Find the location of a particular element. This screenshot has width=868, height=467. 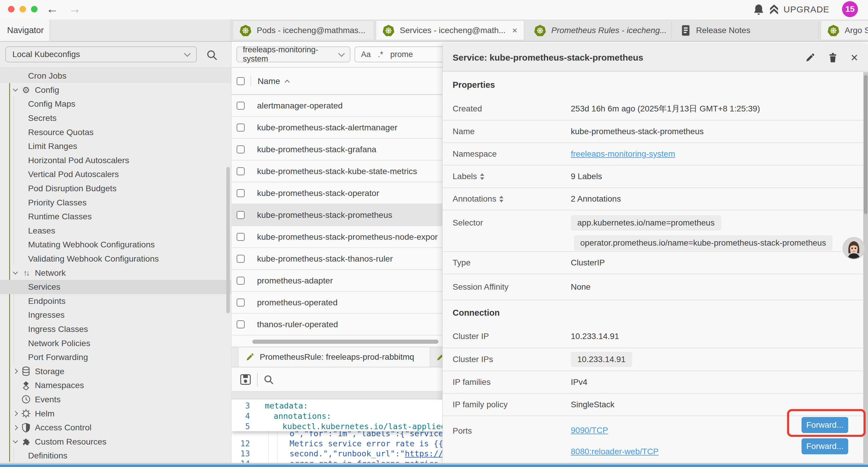

sort-ascending-icon is located at coordinates (287, 82).